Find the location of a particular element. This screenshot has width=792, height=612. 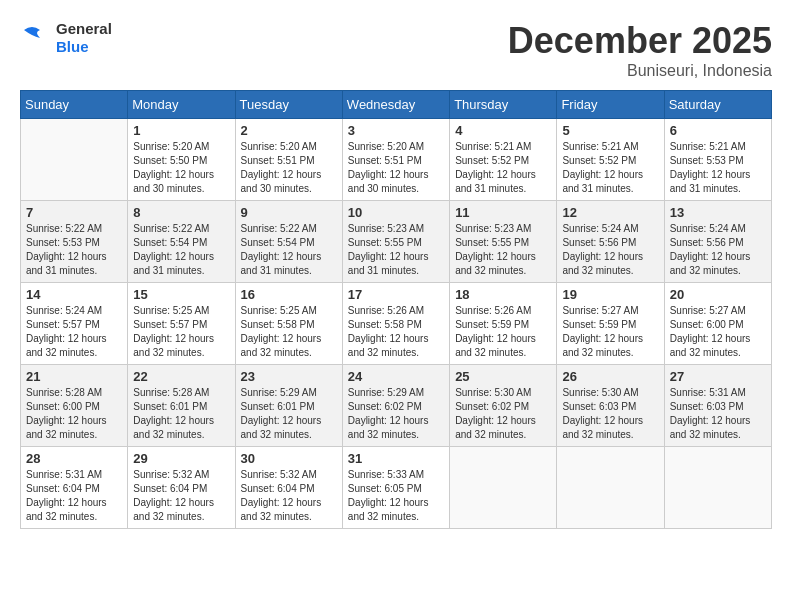

calendar-cell: 22Sunrise: 5:28 AMSunset: 6:01 PMDayligh… is located at coordinates (182, 406).